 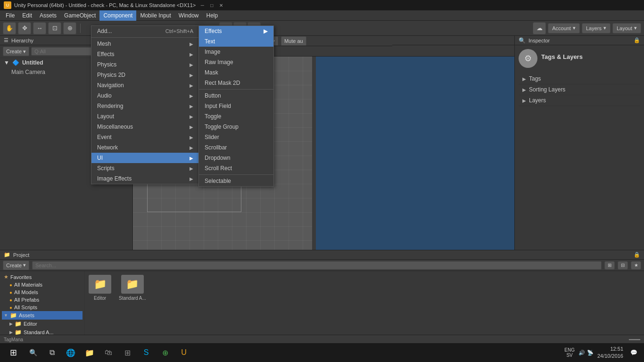 What do you see at coordinates (184, 353) in the screenshot?
I see `taskbar-unity: U` at bounding box center [184, 353].